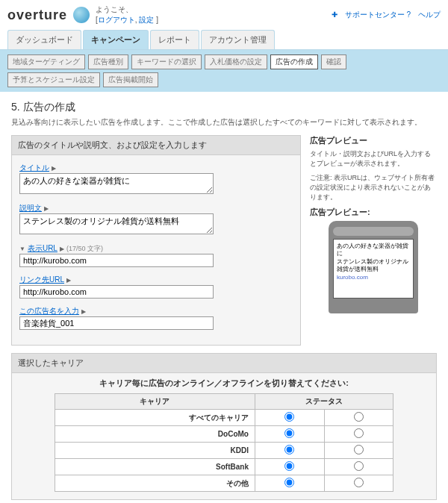 This screenshot has width=448, height=503. Describe the element at coordinates (155, 402) in the screenshot. I see `col-carrier: キャリア` at that location.